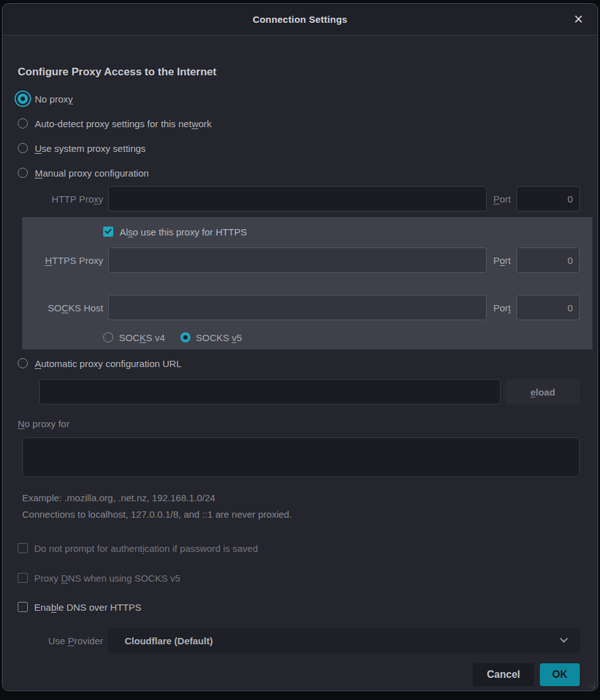  Describe the element at coordinates (299, 425) in the screenshot. I see `no-proxy-for-label: No proxy for` at that location.